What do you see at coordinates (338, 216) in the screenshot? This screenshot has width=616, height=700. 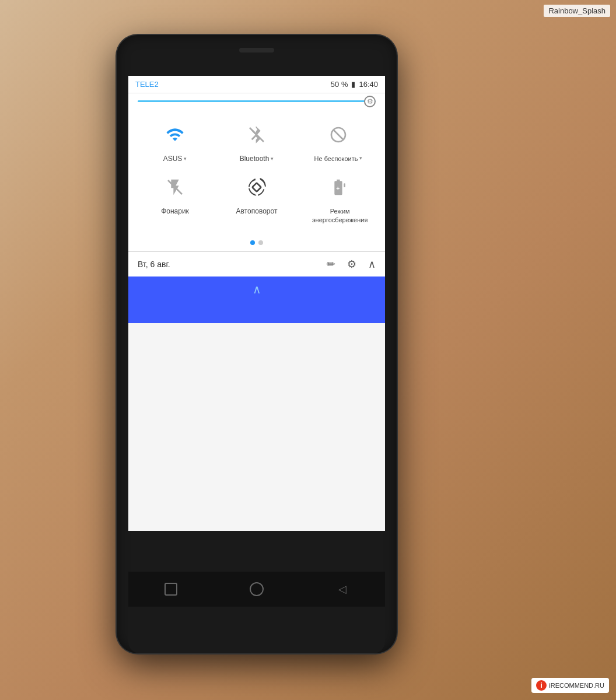 I see `battery-saver-label: Режим энергосбережения` at bounding box center [338, 216].